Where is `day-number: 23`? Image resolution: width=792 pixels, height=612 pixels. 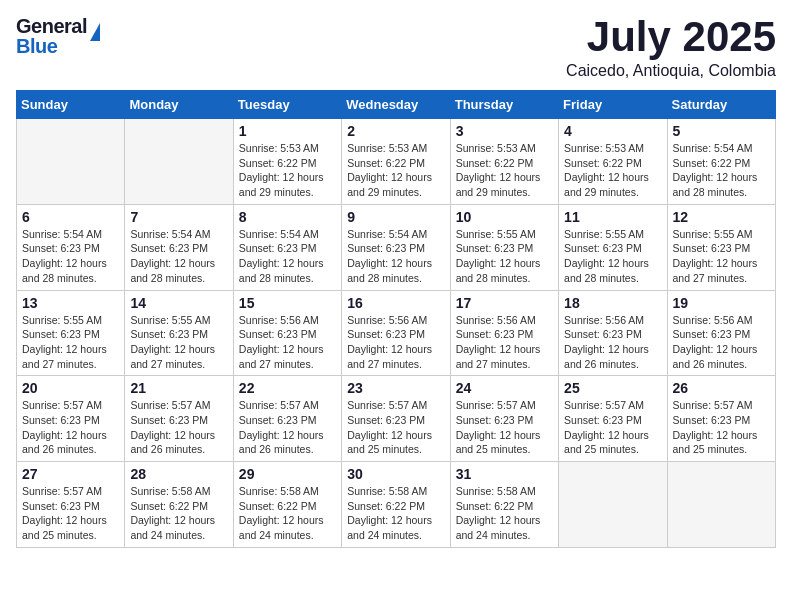
day-number: 23 is located at coordinates (396, 388).